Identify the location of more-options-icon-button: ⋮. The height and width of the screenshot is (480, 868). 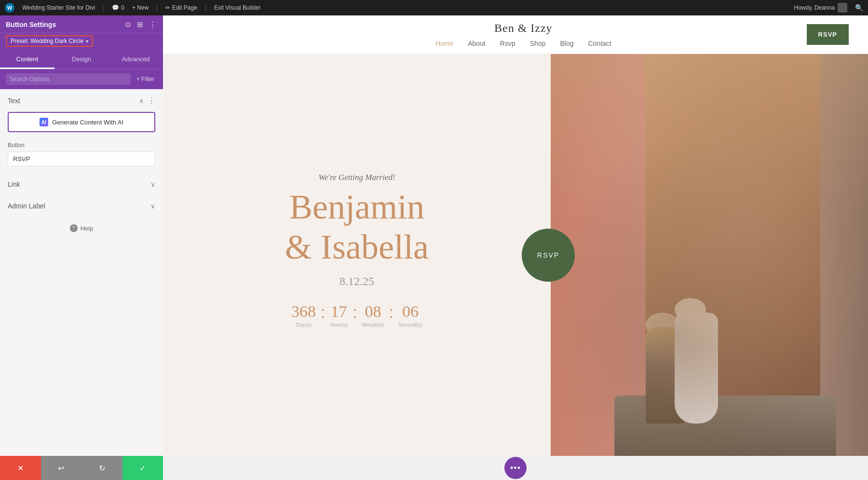
(152, 25).